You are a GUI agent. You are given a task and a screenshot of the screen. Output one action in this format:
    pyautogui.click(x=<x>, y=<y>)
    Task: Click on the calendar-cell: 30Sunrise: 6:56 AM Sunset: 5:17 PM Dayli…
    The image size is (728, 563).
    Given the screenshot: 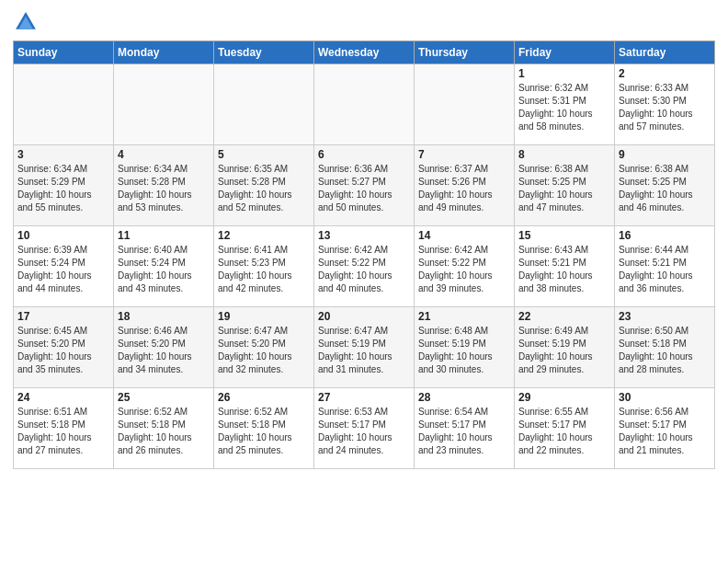 What is the action you would take?
    pyautogui.click(x=665, y=429)
    